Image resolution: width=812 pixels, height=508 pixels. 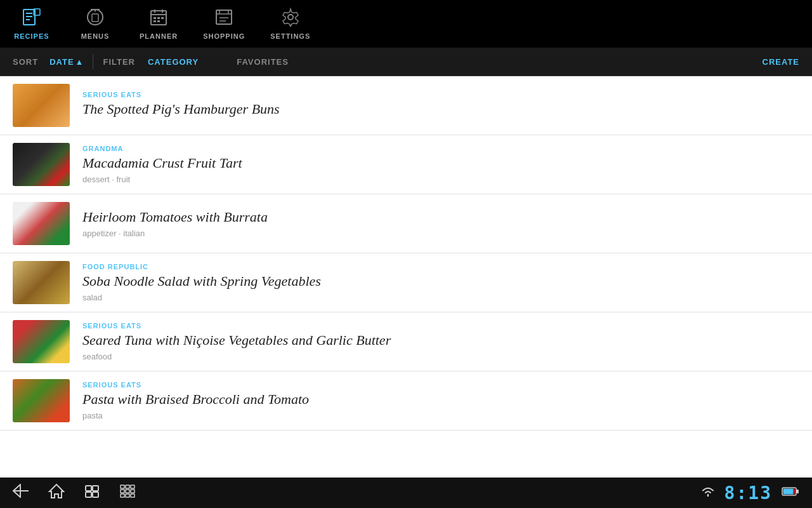 What do you see at coordinates (56, 493) in the screenshot?
I see `home-icon` at bounding box center [56, 493].